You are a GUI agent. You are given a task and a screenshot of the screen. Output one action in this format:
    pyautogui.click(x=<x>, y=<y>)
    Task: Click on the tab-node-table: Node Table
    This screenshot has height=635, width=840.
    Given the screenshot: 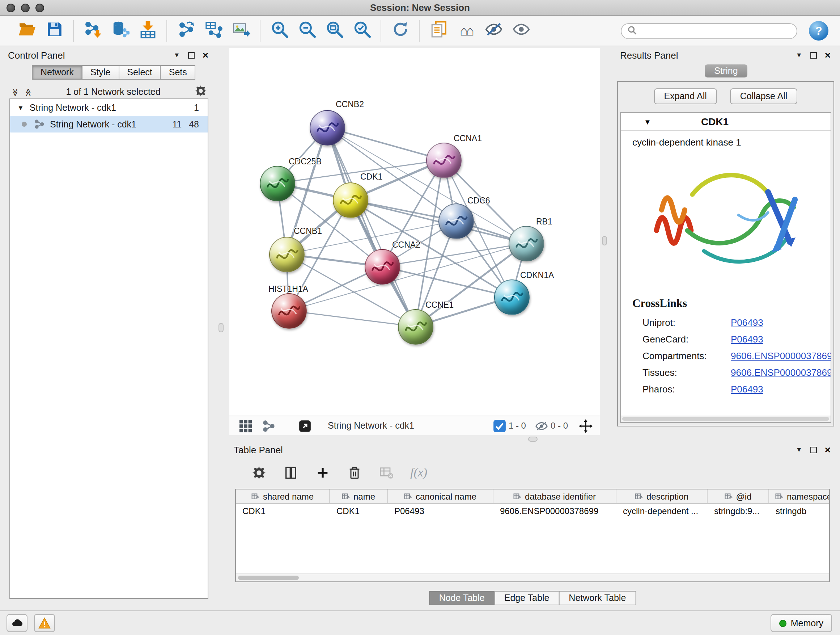 What is the action you would take?
    pyautogui.click(x=462, y=598)
    